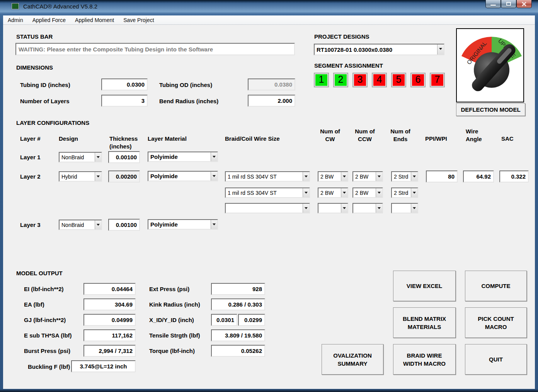 The width and height of the screenshot is (538, 392). I want to click on maximize-button, so click(509, 4).